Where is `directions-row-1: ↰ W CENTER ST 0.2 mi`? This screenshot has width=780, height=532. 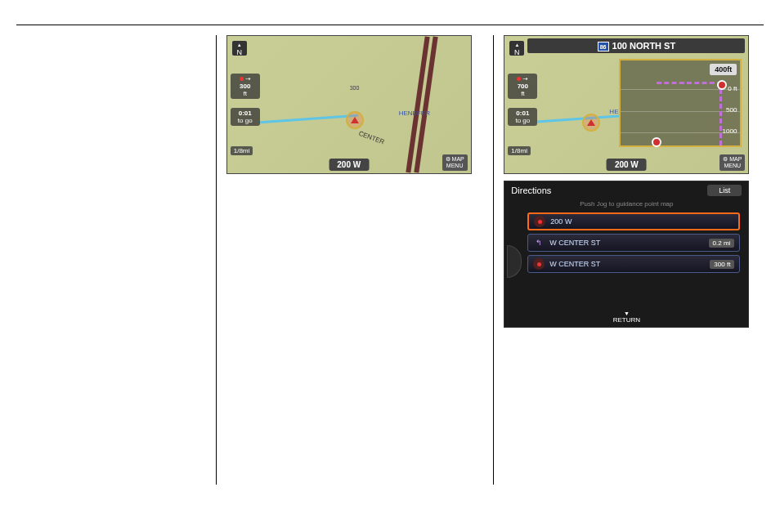 directions-row-1: ↰ W CENTER ST 0.2 mi is located at coordinates (634, 243).